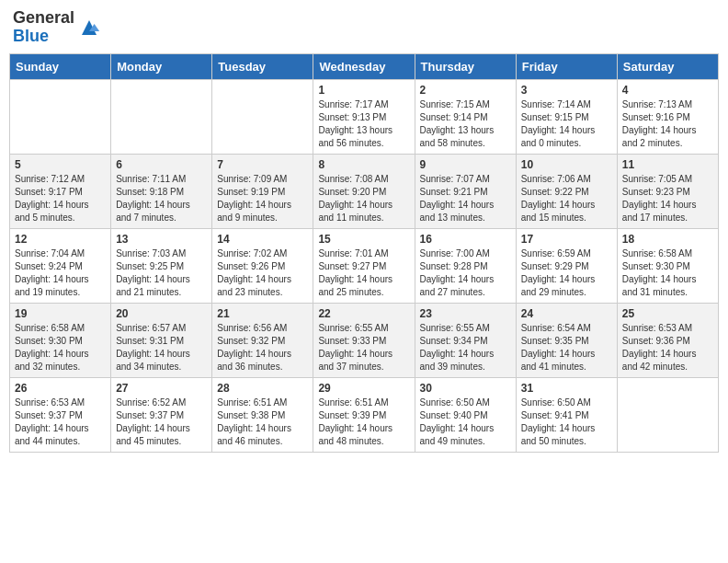  I want to click on logo-icon, so click(89, 28).